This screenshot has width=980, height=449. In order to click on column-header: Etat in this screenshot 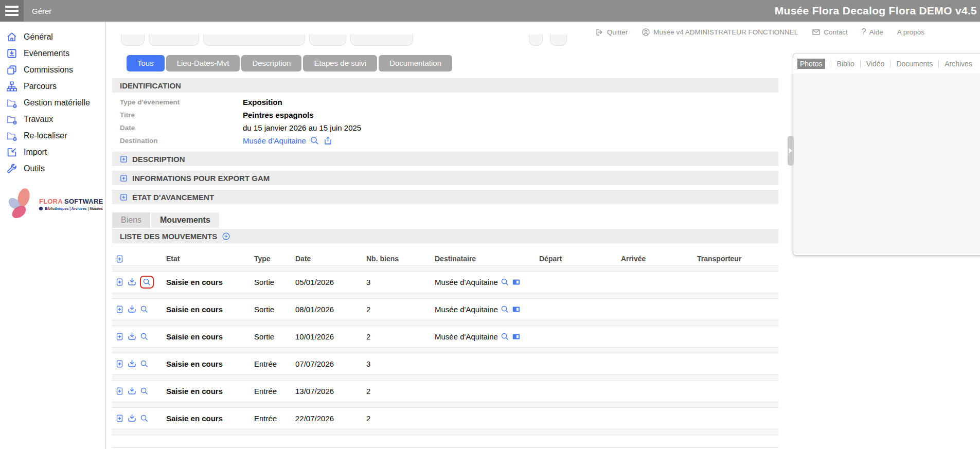, I will do `click(210, 259)`.